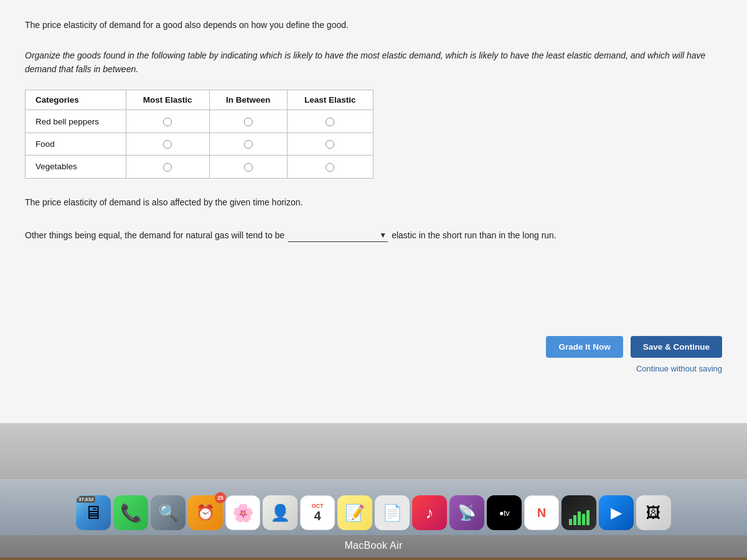 Image resolution: width=747 pixels, height=560 pixels. What do you see at coordinates (131, 513) in the screenshot?
I see `phone-icon: 📞` at bounding box center [131, 513].